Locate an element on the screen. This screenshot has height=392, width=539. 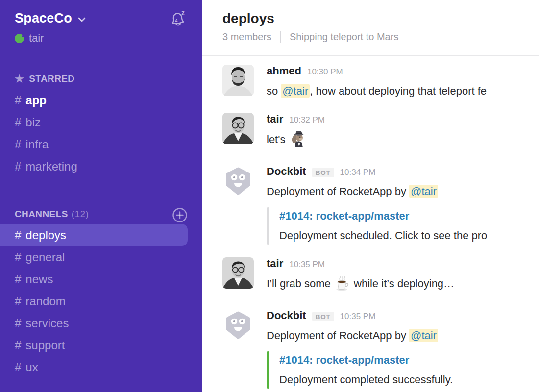
add-channel-icon is located at coordinates (180, 217).